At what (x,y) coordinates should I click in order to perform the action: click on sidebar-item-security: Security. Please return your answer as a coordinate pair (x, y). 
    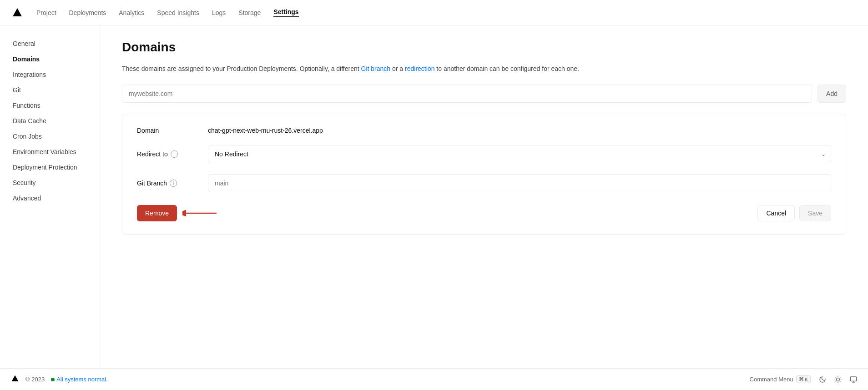
    Looking at the image, I should click on (50, 183).